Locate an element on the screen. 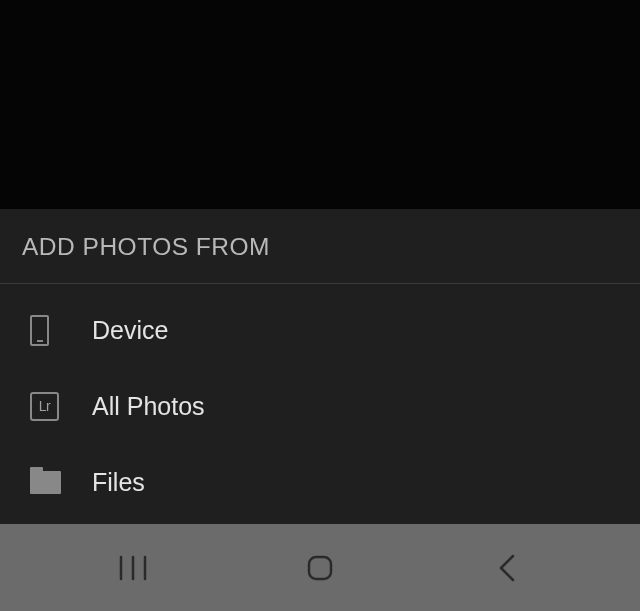 The width and height of the screenshot is (640, 611). recents-button is located at coordinates (133, 568).